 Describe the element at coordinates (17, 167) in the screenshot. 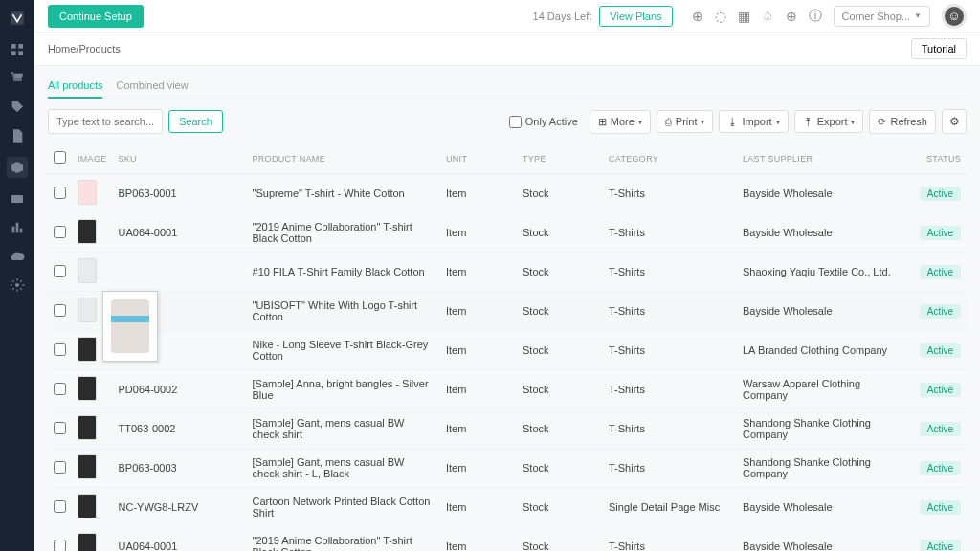

I see `box-icon` at that location.